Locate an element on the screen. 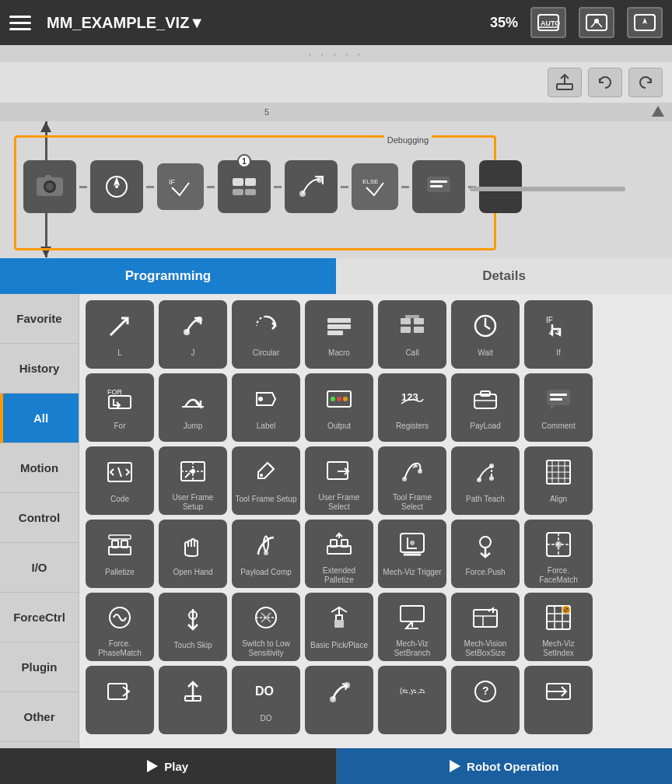 The height and width of the screenshot is (784, 672). svg-text: FOR is located at coordinates (115, 392).